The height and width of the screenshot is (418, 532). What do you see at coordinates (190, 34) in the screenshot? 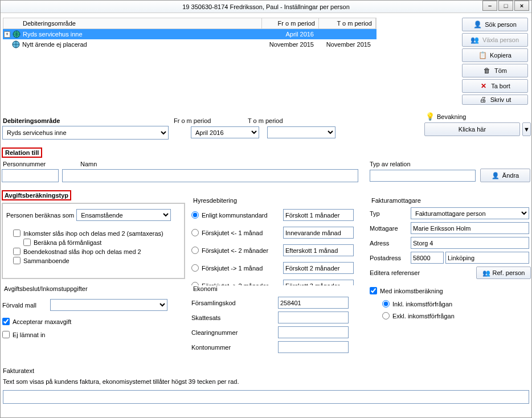
I see `tree-row: + Ryds servicehus inne April 2016` at bounding box center [190, 34].